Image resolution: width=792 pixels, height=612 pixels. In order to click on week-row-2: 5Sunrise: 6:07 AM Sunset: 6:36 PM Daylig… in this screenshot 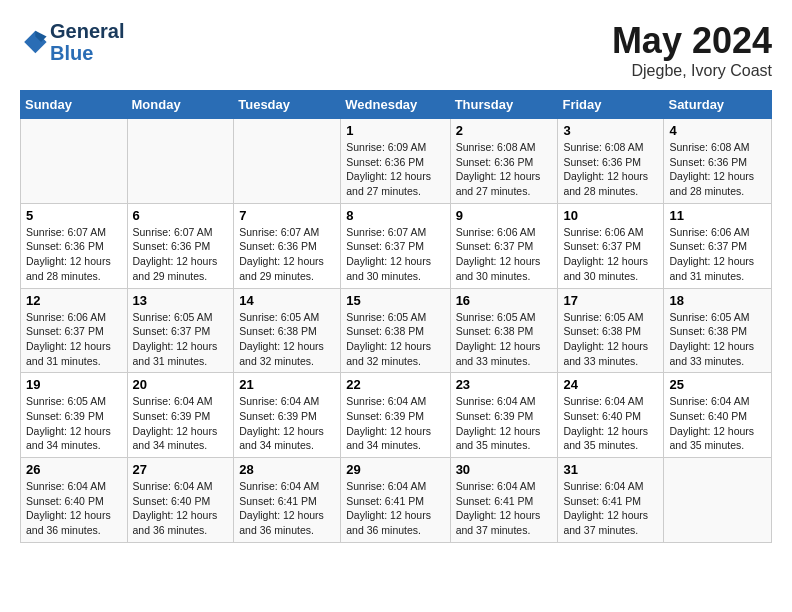, I will do `click(396, 246)`.